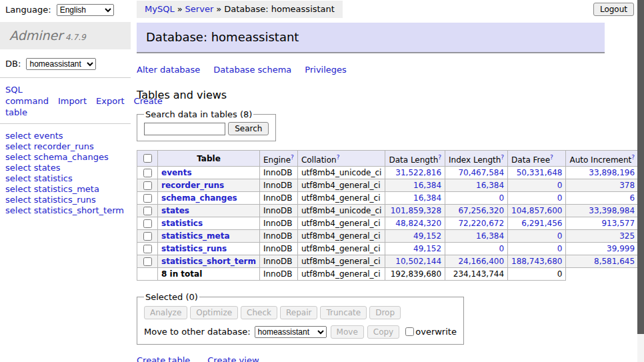  I want to click on data-length-cell-link: 10,502,144, so click(419, 261).